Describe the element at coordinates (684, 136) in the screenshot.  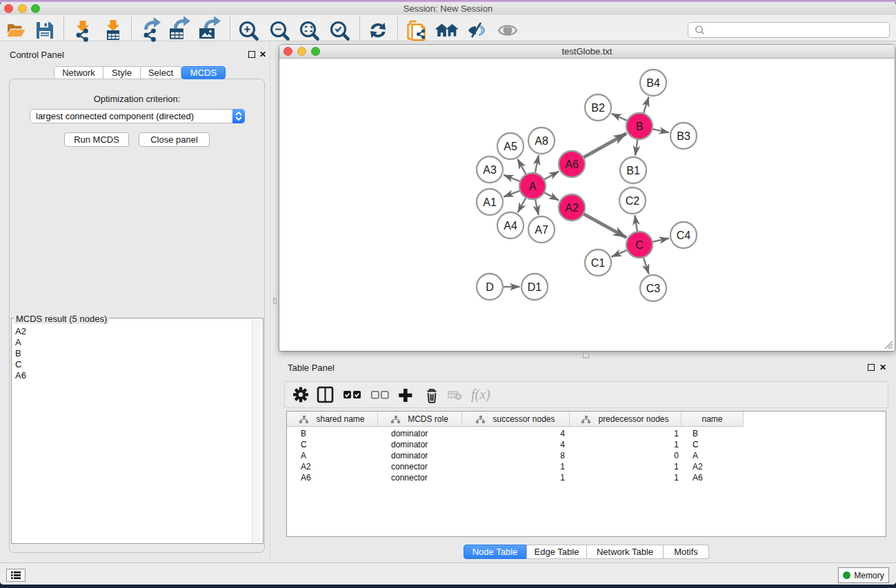
I see `svg-text: B3` at that location.